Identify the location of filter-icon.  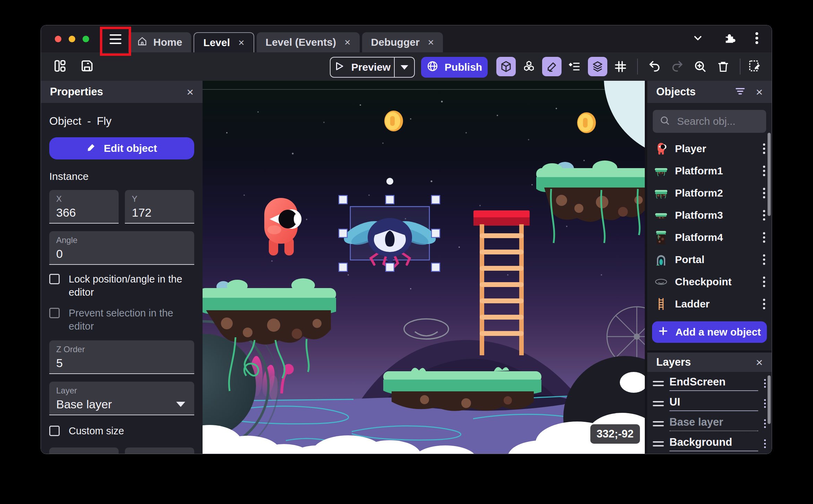
(740, 92).